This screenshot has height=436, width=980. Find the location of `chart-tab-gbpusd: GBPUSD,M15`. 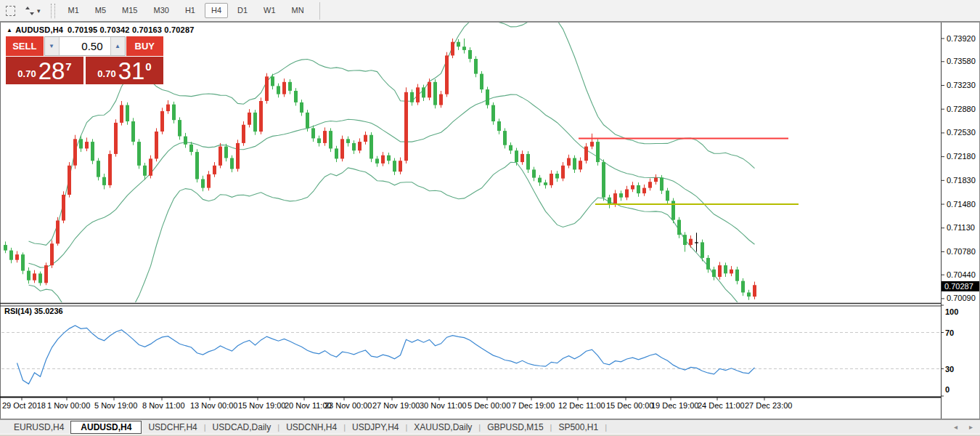

chart-tab-gbpusd: GBPUSD,M15 is located at coordinates (515, 427).